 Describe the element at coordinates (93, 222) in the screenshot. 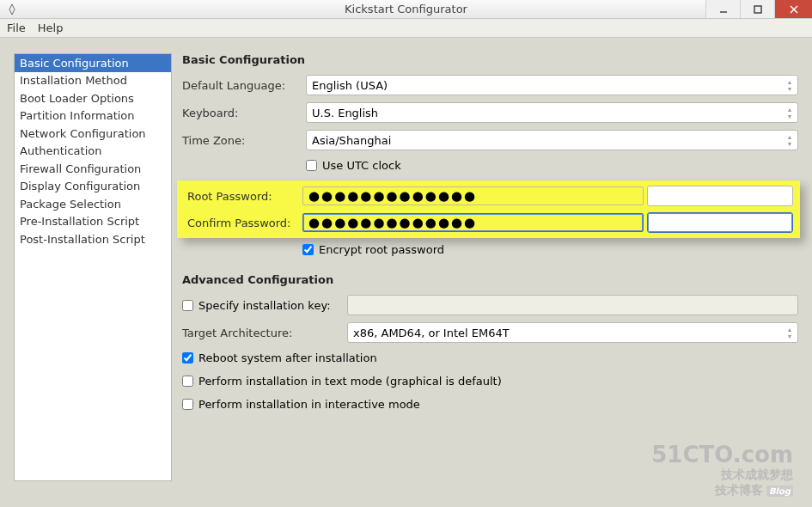

I see `sidebar-item-pre-installation-script: Pre-Installation Script` at that location.